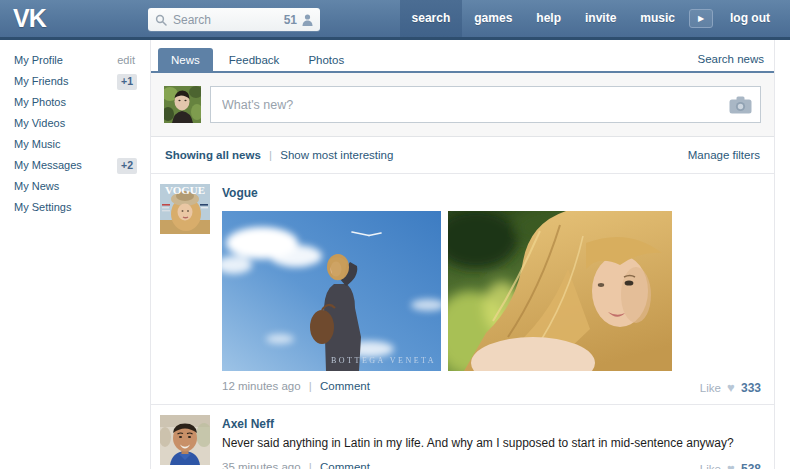 The width and height of the screenshot is (790, 469). What do you see at coordinates (308, 20) in the screenshot?
I see `person-icon` at bounding box center [308, 20].